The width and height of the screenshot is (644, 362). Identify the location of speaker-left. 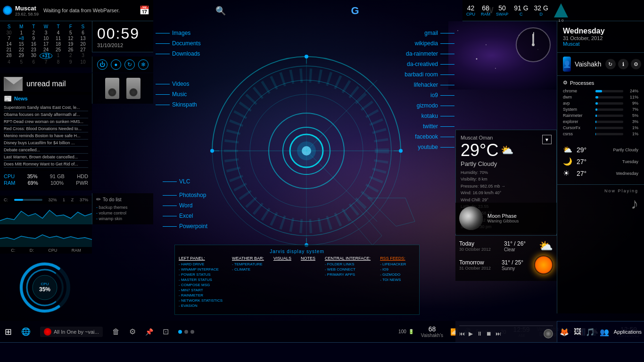
(112, 89).